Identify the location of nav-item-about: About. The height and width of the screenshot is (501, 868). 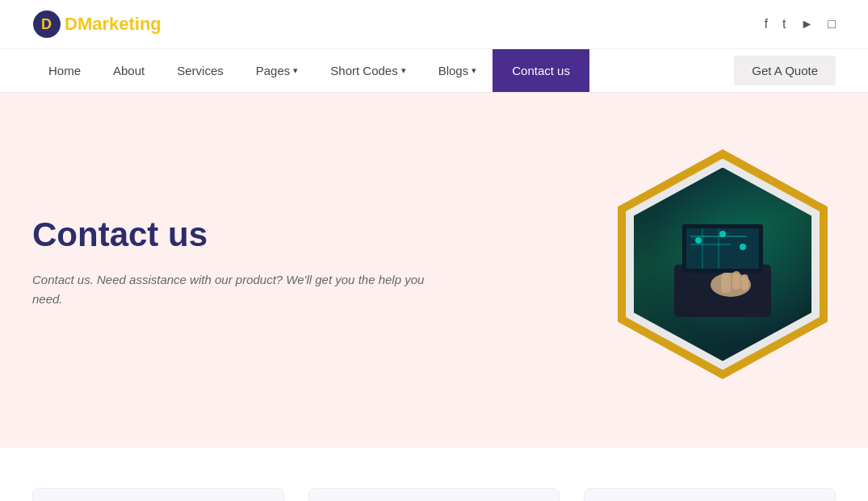
(129, 71).